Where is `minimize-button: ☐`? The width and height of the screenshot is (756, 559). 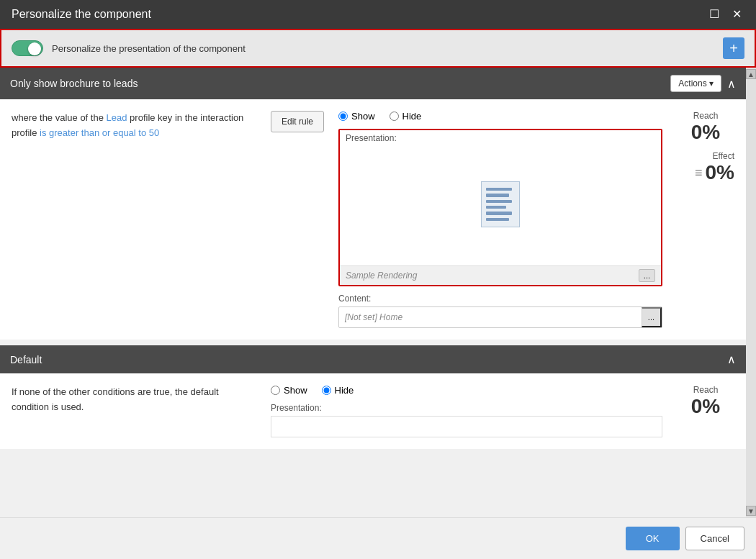
minimize-button: ☐ is located at coordinates (714, 14).